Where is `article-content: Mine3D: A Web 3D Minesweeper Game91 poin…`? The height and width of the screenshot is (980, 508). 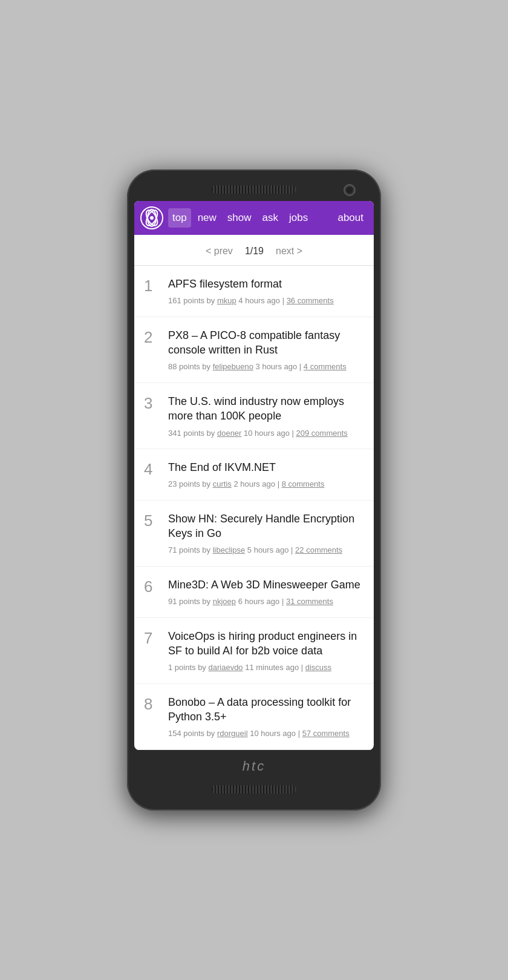
article-content: Mine3D: A Web 3D Minesweeper Game91 poin… is located at coordinates (266, 593).